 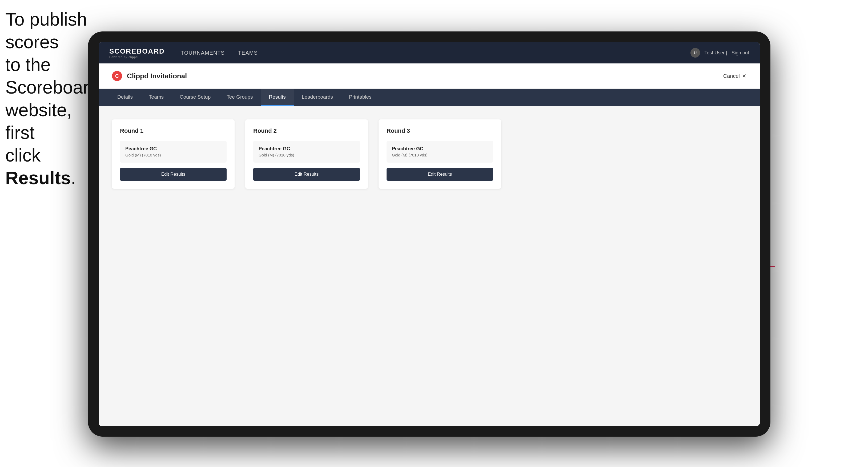 What do you see at coordinates (429, 53) in the screenshot?
I see `app-navbar: SCOREBOARD Powered by clippd TOURNAMENTS…` at bounding box center [429, 53].